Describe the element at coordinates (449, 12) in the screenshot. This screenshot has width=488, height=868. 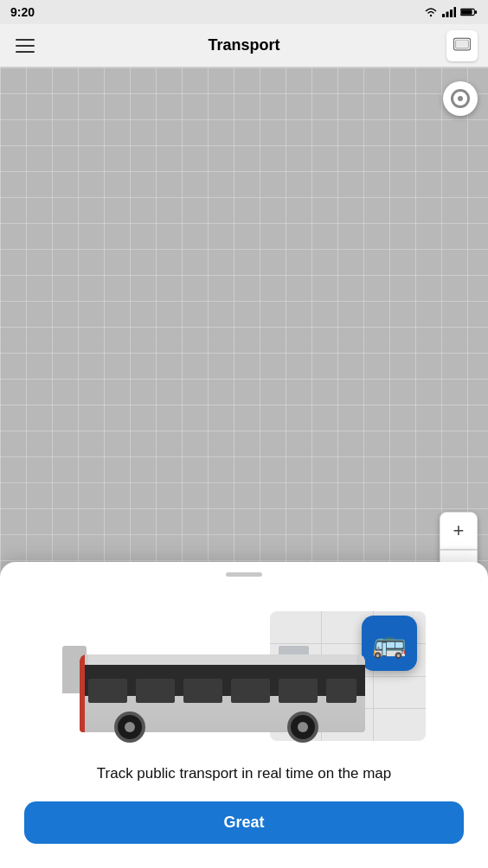
I see `signal-icon` at that location.